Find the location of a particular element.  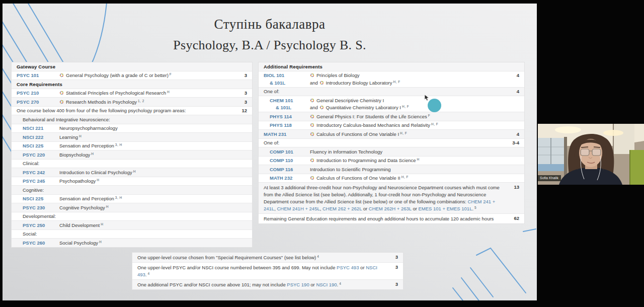

table-row: NSCI 222LearningH is located at coordinates (132, 137).